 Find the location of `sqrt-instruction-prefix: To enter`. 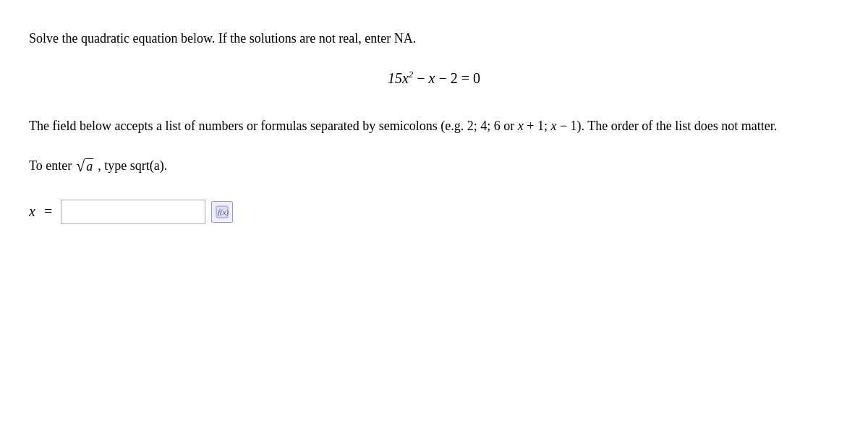

sqrt-instruction-prefix: To enter is located at coordinates (51, 166).